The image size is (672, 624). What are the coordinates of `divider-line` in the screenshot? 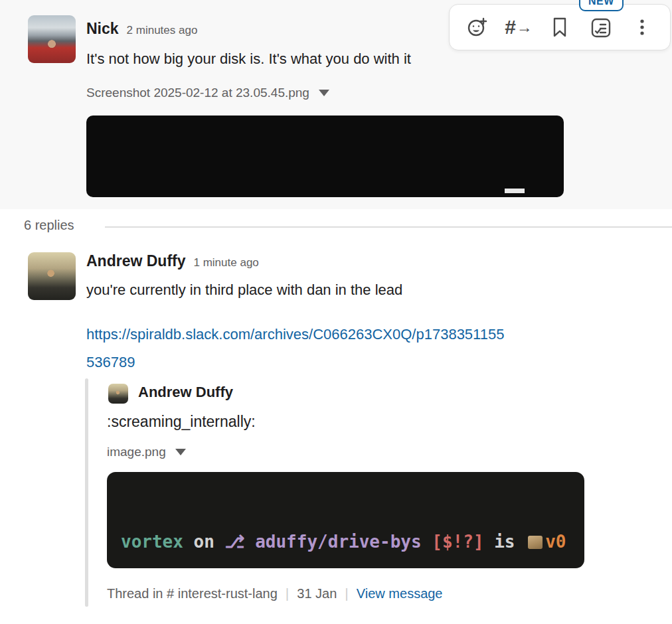 It's located at (388, 227).